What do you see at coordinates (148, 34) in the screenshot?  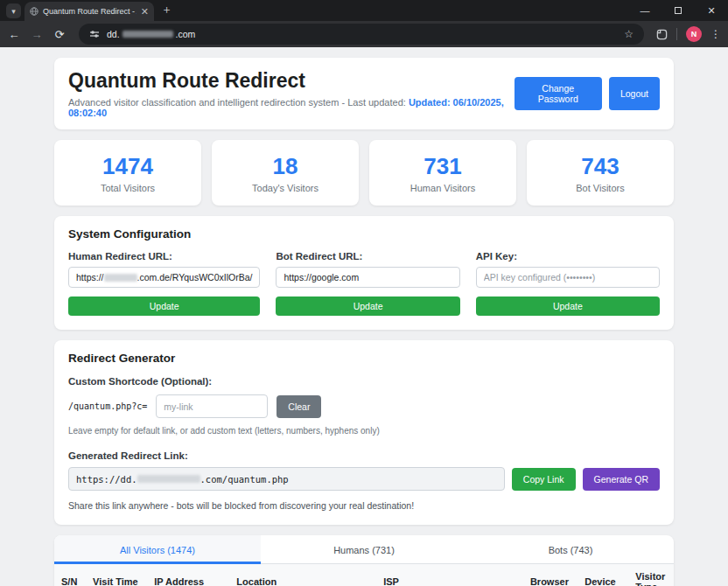 I see `url-redacted-segment` at bounding box center [148, 34].